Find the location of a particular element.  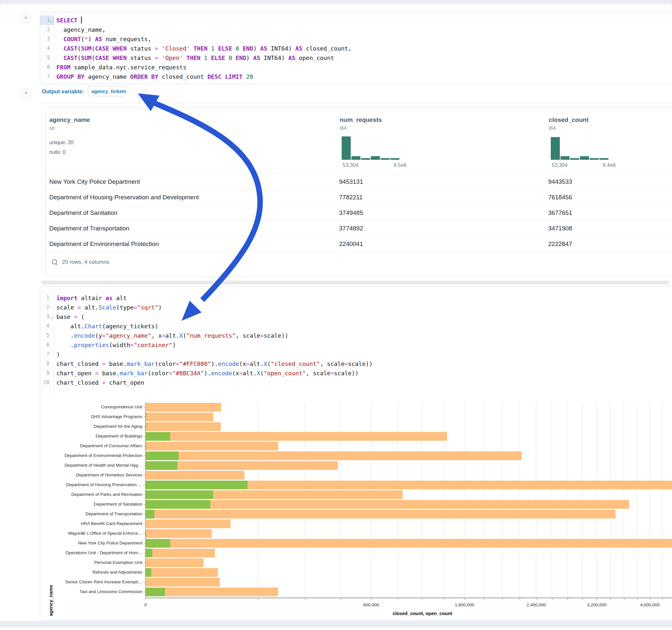

code-line: .properties(width="container") is located at coordinates (364, 345).